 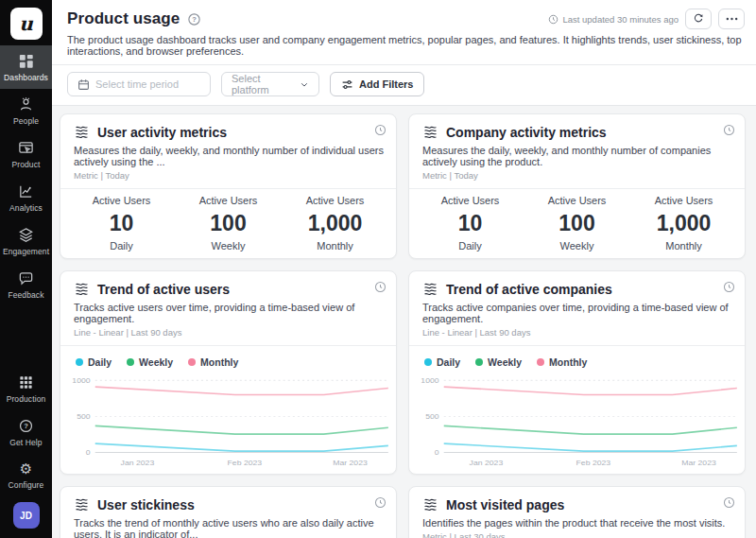 What do you see at coordinates (26, 443) in the screenshot?
I see `sidebar-item-label: Get Help` at bounding box center [26, 443].